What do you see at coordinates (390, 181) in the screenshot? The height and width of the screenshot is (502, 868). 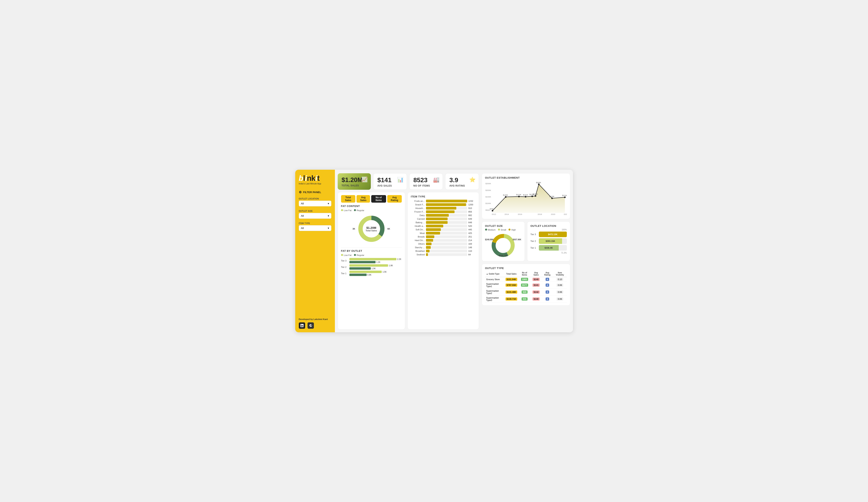 I see `kpi-avg-sales: 📊 $141 AVG SALES` at bounding box center [390, 181].